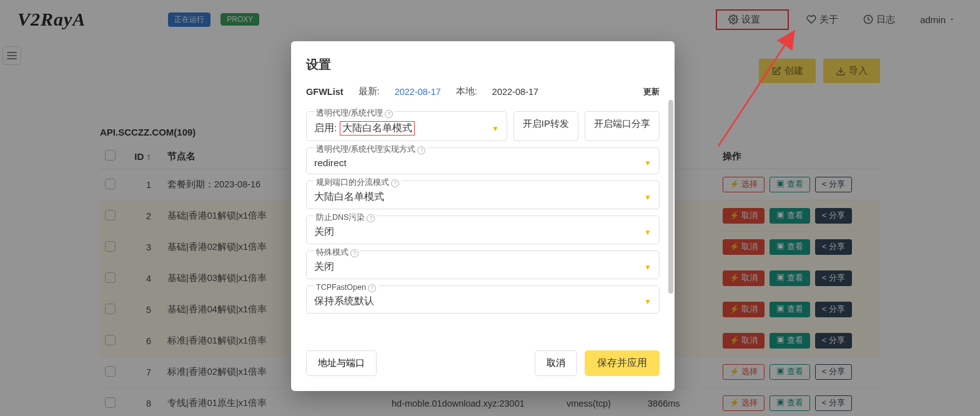 Image resolution: width=980 pixels, height=416 pixels. Describe the element at coordinates (377, 129) in the screenshot. I see `field-value-highlight: 大陆白名单模式` at that location.